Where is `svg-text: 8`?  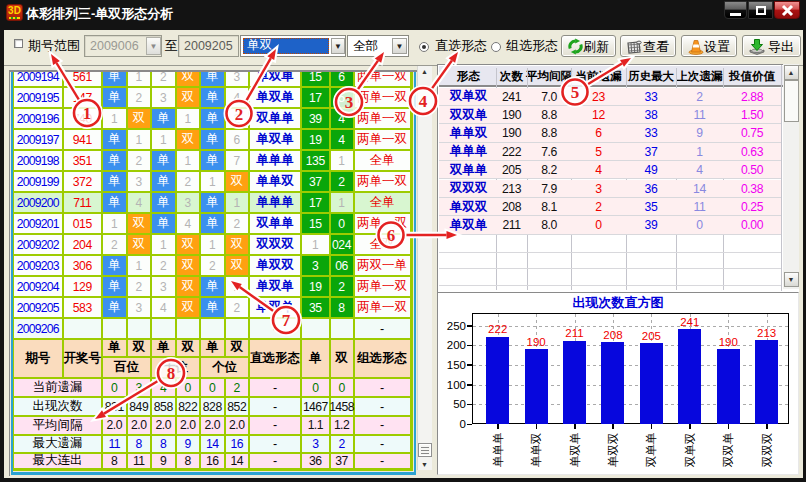 svg-text: 8 is located at coordinates (172, 374).